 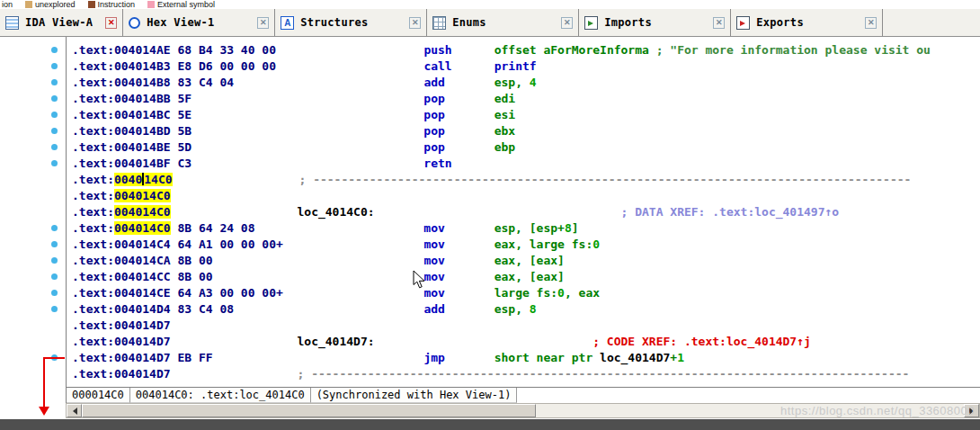 I want to click on asm-line: .text:004014D7 loc_4014D7: ; CODE XREF: …, so click(x=526, y=342).